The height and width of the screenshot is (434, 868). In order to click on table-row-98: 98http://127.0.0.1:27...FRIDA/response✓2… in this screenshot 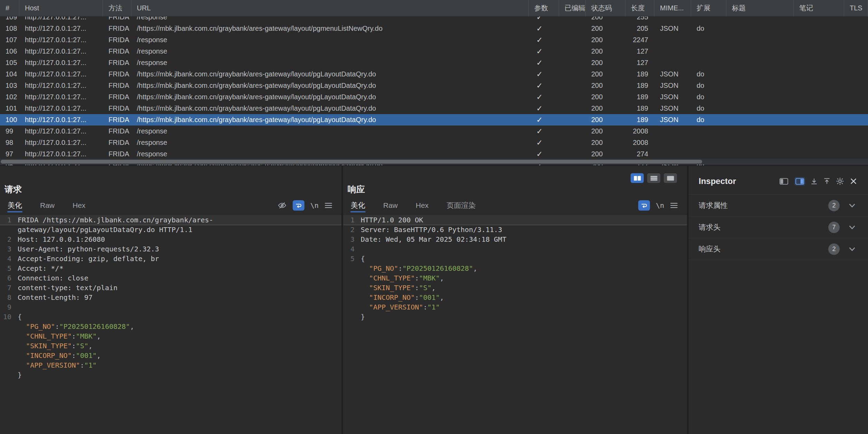, I will do `click(434, 142)`.